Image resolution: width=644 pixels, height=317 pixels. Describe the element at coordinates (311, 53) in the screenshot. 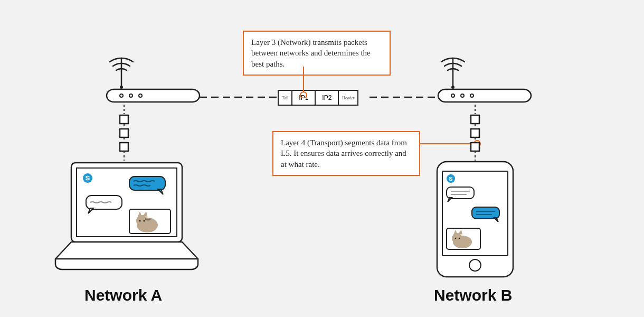

I see `callout-layer3-text: Layer 3 (Network) transmits packets betw…` at that location.